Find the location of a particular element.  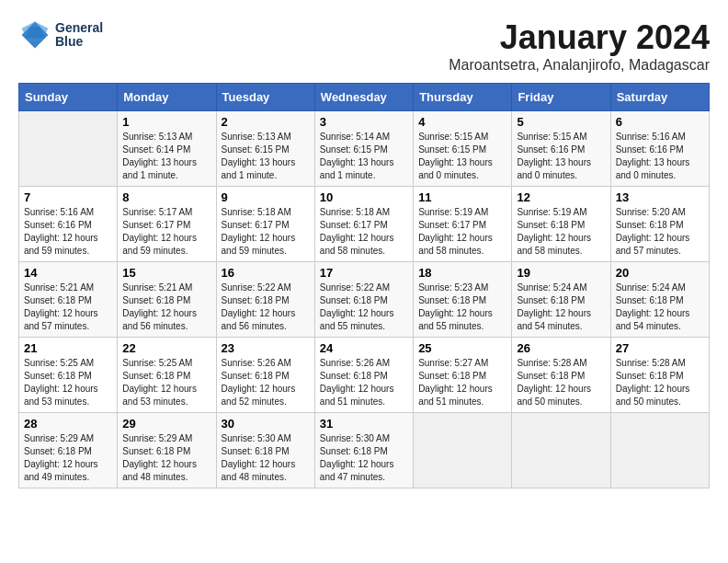

day-number: 21 is located at coordinates (68, 348).